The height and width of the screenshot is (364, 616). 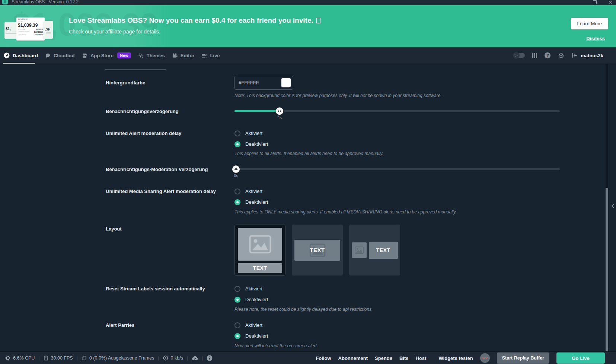 What do you see at coordinates (575, 55) in the screenshot?
I see `logout-icon` at bounding box center [575, 55].